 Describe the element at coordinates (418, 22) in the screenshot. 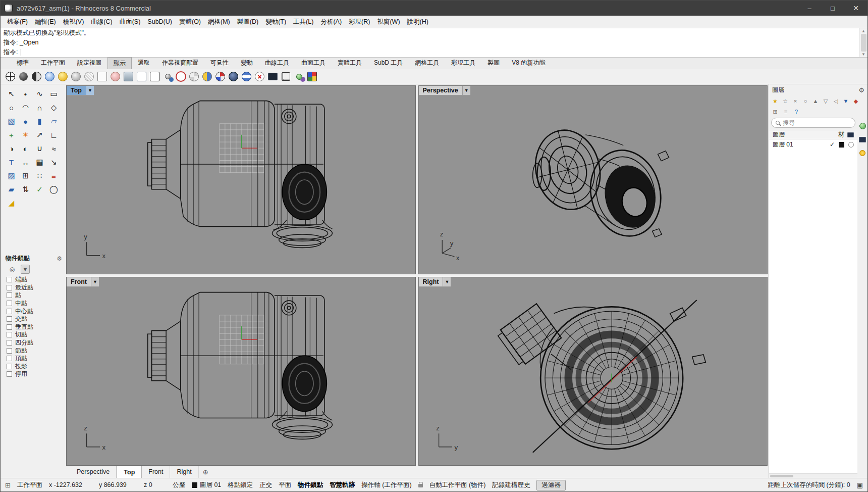

I see `menu-item: 說明(H)` at that location.